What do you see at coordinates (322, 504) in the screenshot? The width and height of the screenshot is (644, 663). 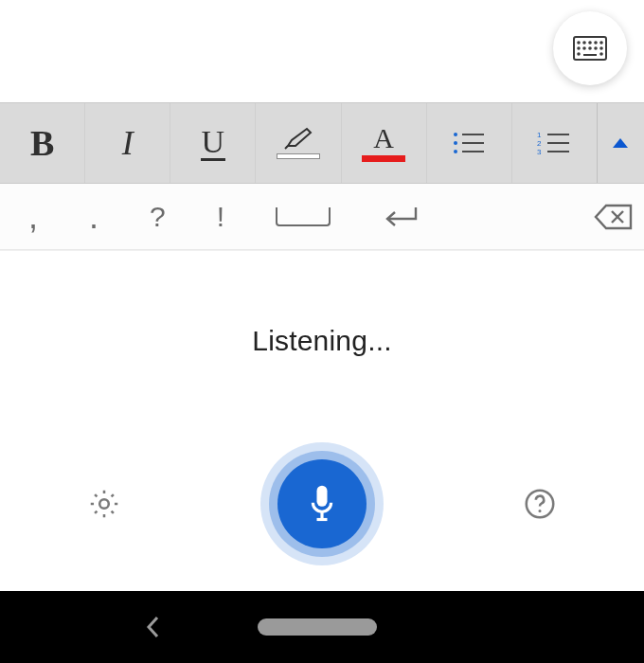 I see `microphone-icon` at bounding box center [322, 504].